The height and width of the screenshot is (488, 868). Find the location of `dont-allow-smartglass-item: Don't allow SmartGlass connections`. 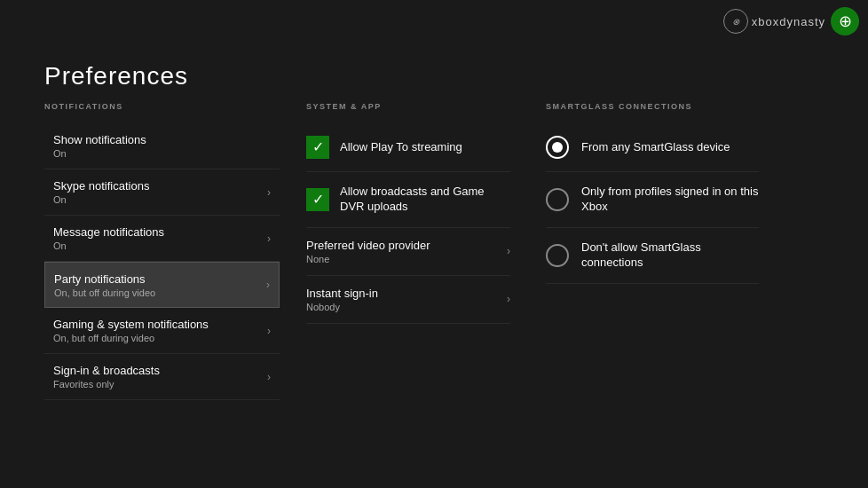

dont-allow-smartglass-item: Don't allow SmartGlass connections is located at coordinates (652, 256).